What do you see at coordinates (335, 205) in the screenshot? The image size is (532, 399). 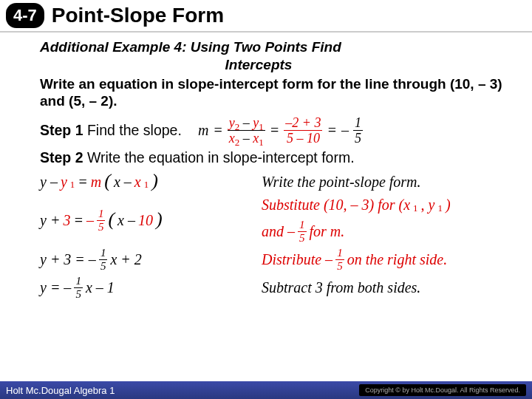 I see `n2a: Substitute (10, – 3) for (x` at bounding box center [335, 205].